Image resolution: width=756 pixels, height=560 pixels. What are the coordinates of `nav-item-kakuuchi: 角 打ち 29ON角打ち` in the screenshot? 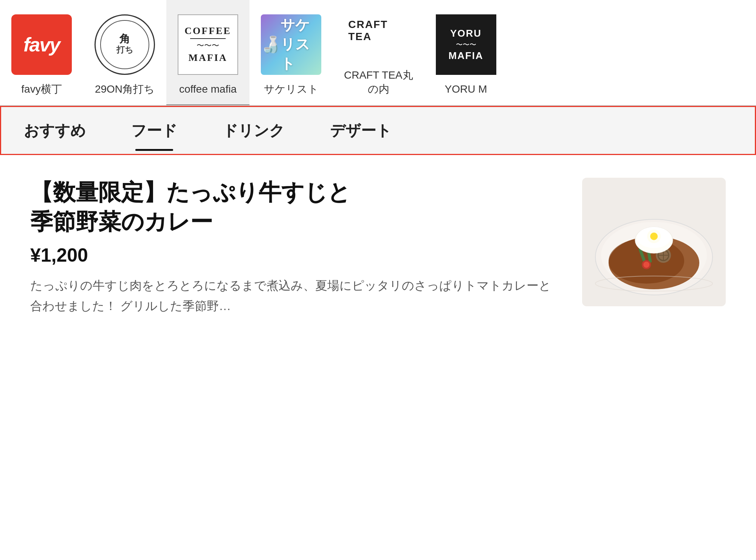 It's located at (125, 53).